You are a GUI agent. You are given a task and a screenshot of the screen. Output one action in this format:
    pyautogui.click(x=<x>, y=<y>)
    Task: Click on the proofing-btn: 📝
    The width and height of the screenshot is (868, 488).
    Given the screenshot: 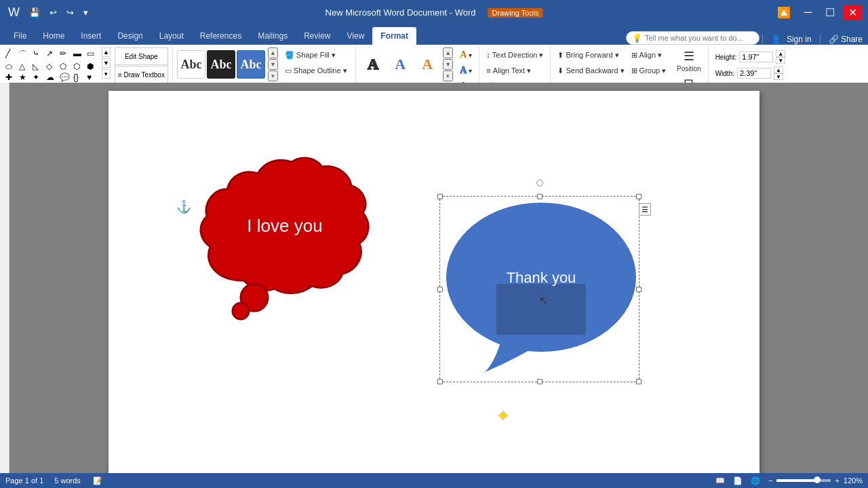 What is the action you would take?
    pyautogui.click(x=98, y=481)
    